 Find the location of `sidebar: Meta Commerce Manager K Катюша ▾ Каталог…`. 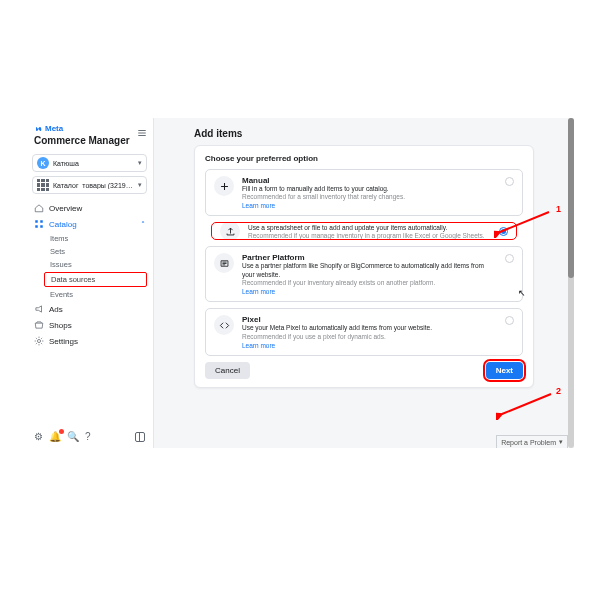

sidebar: Meta Commerce Manager K Катюша ▾ Каталог… is located at coordinates (90, 283).